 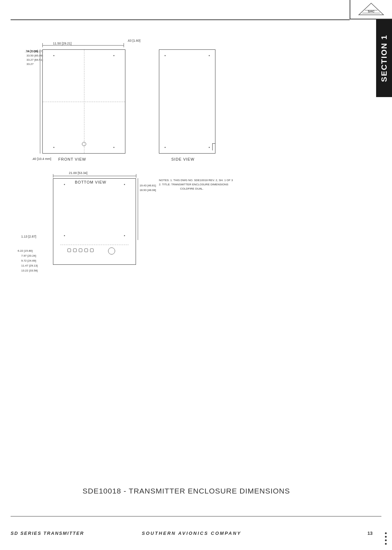 I want to click on dim-vert-left, so click(x=40, y=102).